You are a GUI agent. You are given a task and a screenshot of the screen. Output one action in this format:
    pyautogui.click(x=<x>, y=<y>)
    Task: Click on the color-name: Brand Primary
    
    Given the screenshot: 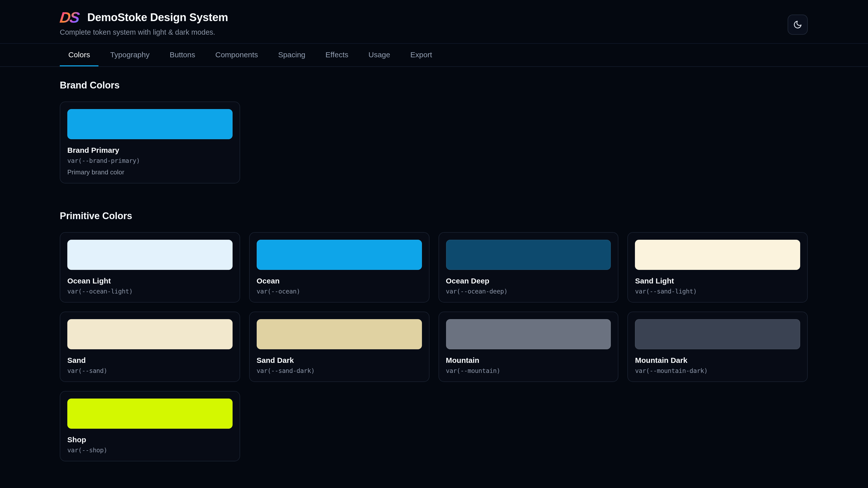 What is the action you would take?
    pyautogui.click(x=150, y=150)
    